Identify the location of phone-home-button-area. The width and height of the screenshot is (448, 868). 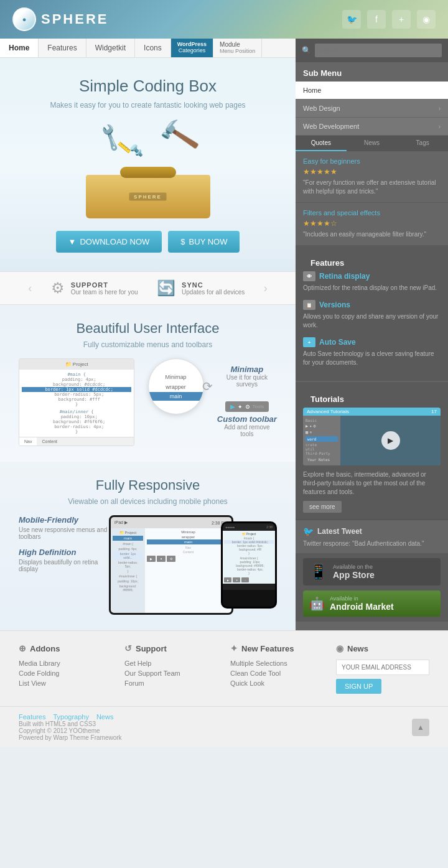
(249, 587).